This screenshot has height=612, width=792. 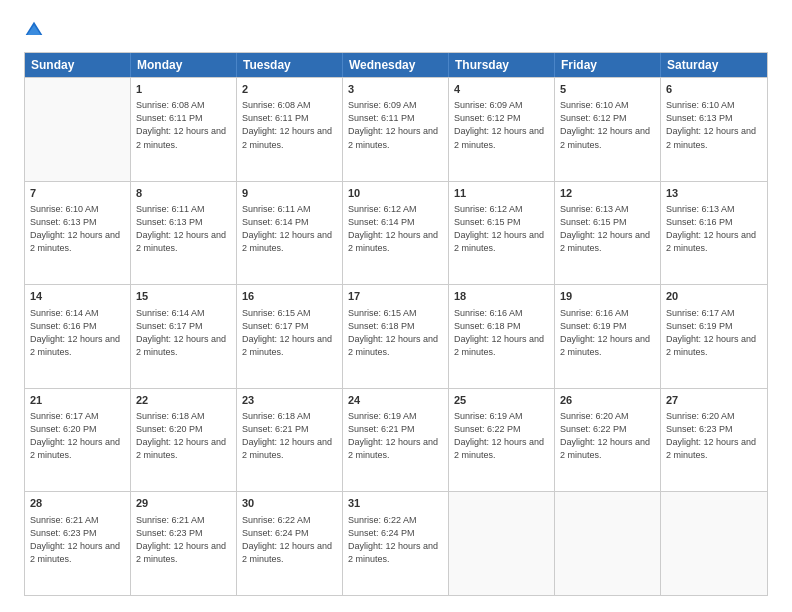 I want to click on day-number: 13, so click(x=714, y=194).